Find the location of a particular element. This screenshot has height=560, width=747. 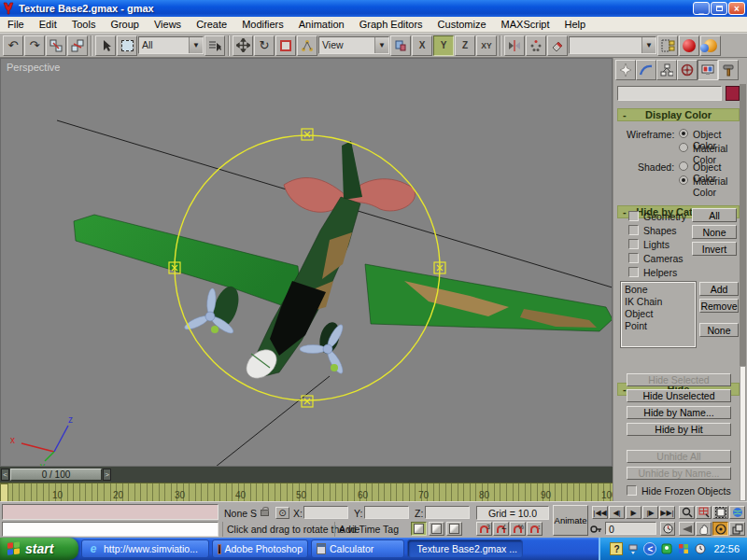

manipulate-icon is located at coordinates (307, 46).